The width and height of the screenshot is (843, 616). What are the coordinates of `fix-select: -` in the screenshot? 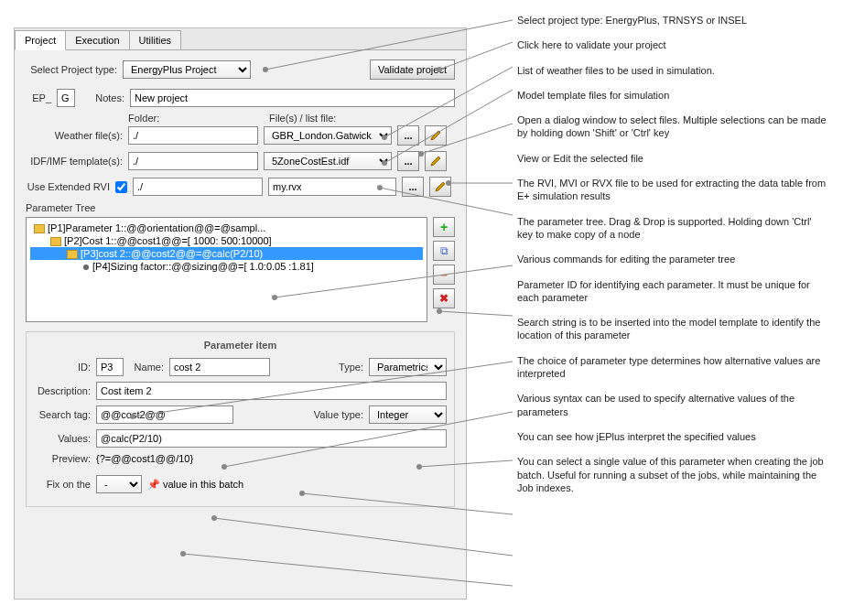 It's located at (119, 484).